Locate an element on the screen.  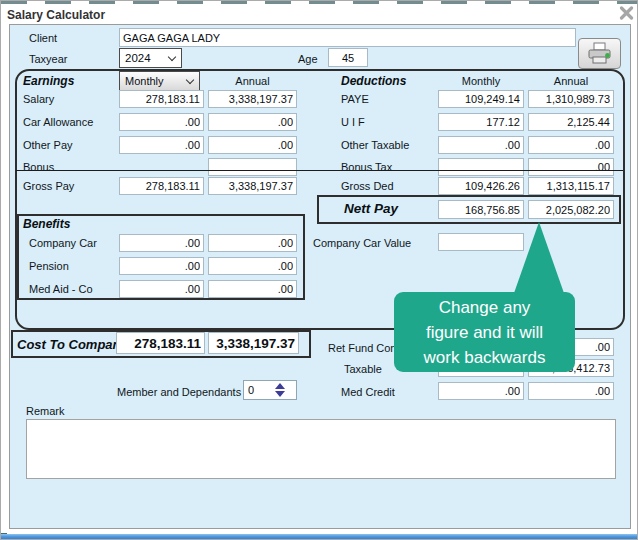
gross-ded-monthly-input is located at coordinates (481, 186).